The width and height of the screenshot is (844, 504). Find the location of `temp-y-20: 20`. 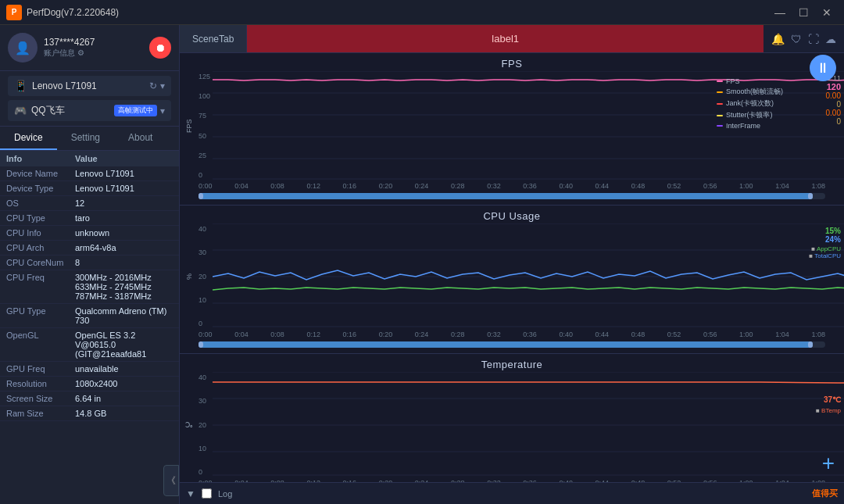

temp-y-20: 20 is located at coordinates (202, 425).